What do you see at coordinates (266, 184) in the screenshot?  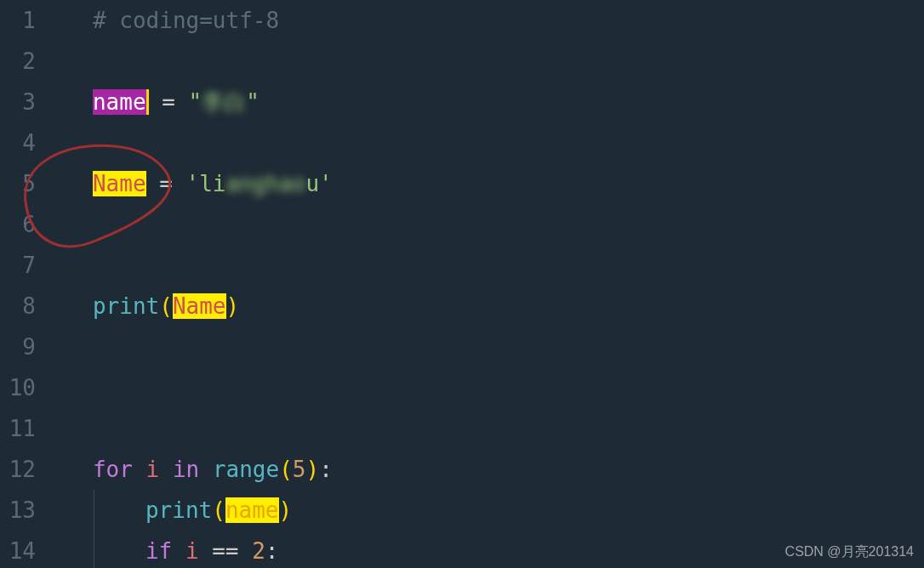 I see `string-content: anghao` at bounding box center [266, 184].